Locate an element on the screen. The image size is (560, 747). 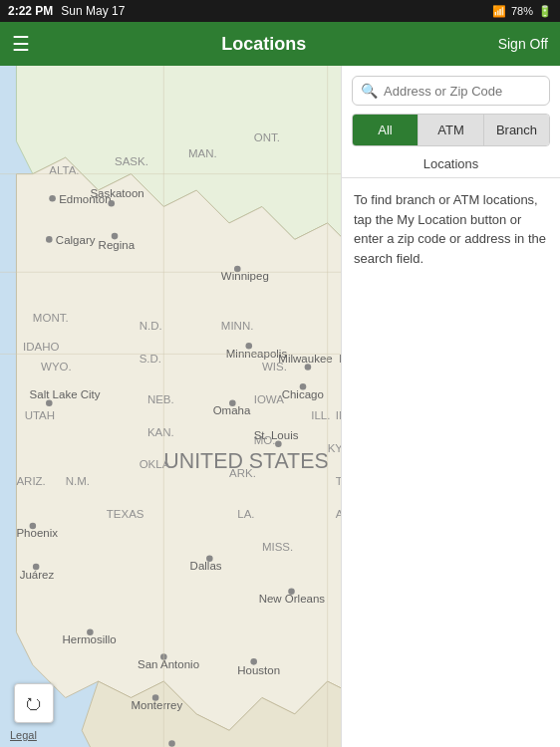
sign-off-button: Sign Off is located at coordinates (523, 44).